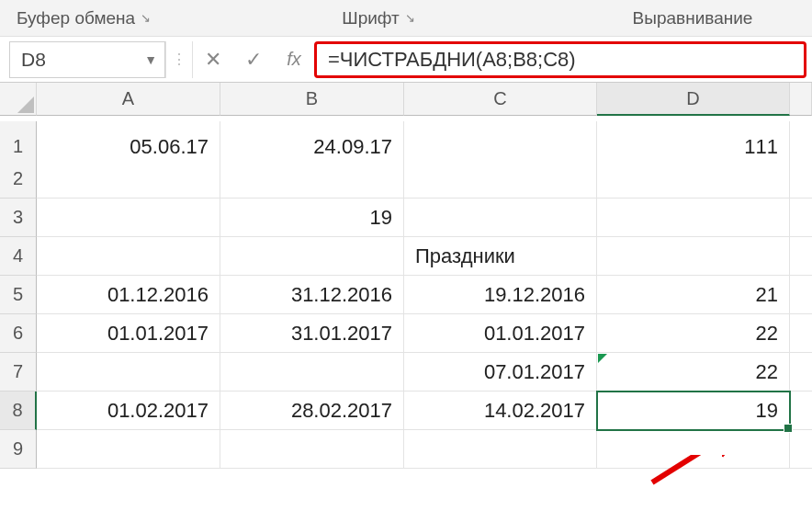  I want to click on cell-A8: 01.02.2017, so click(129, 411).